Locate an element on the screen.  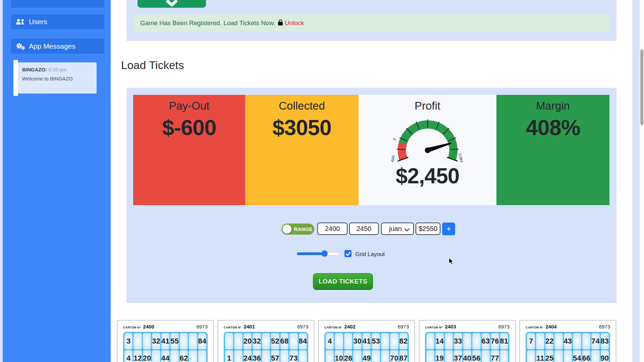
ticket-cell: 70 is located at coordinates (394, 356).